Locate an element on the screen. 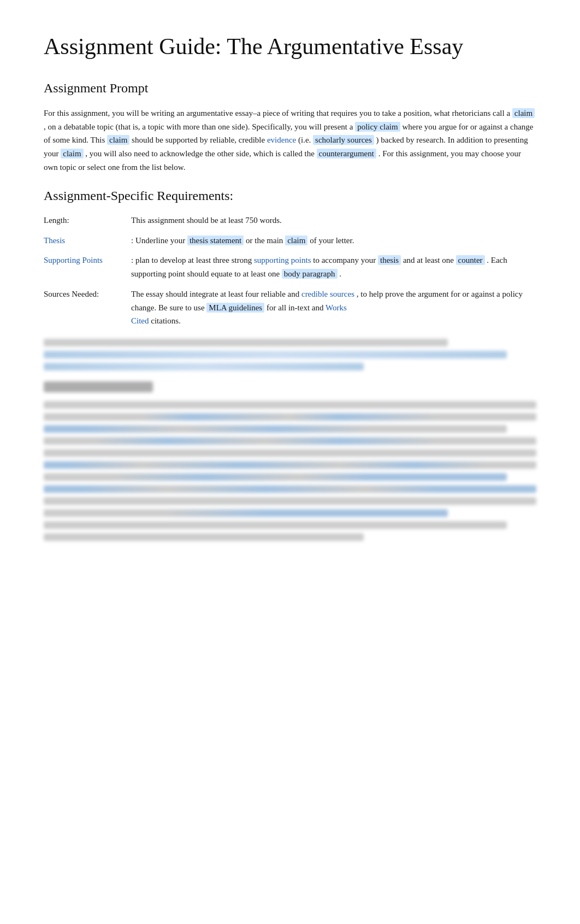  requirements-heading: Assignment-Specific Requirements: is located at coordinates (290, 196).